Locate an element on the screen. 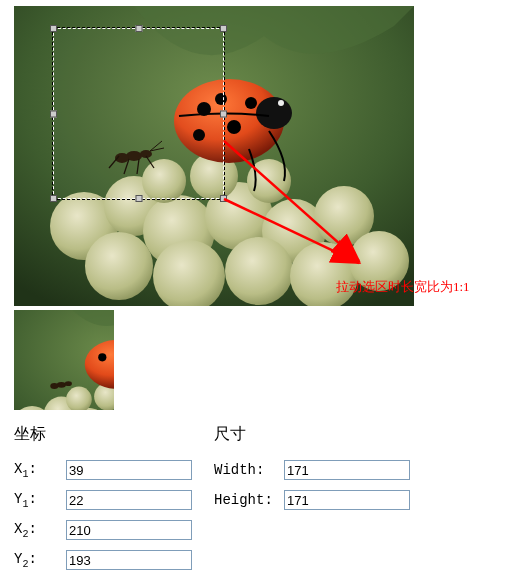 Image resolution: width=512 pixels, height=583 pixels. handle-s is located at coordinates (138, 198).